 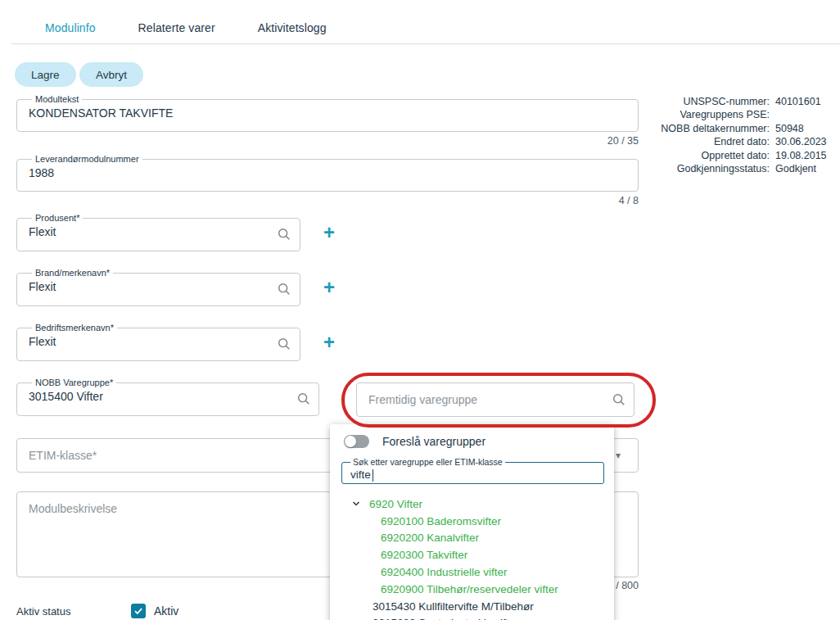 I want to click on modultekst-input, so click(x=327, y=113).